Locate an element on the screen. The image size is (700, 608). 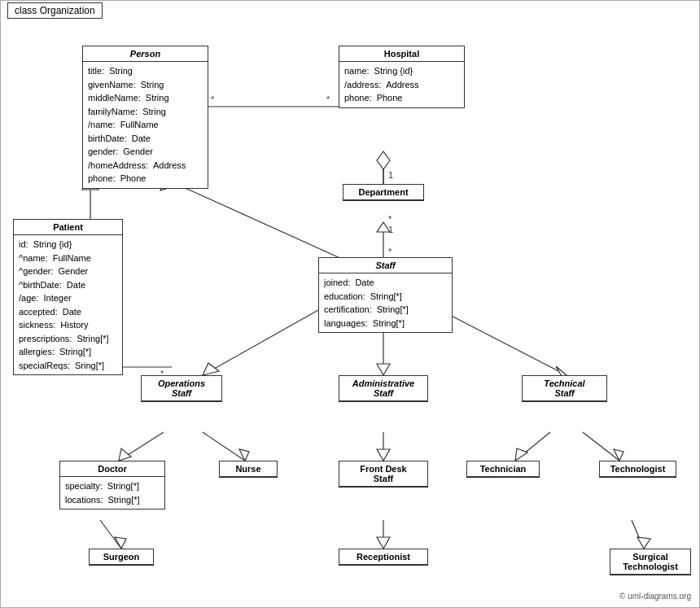
technologist-class: Technologist is located at coordinates (638, 469).